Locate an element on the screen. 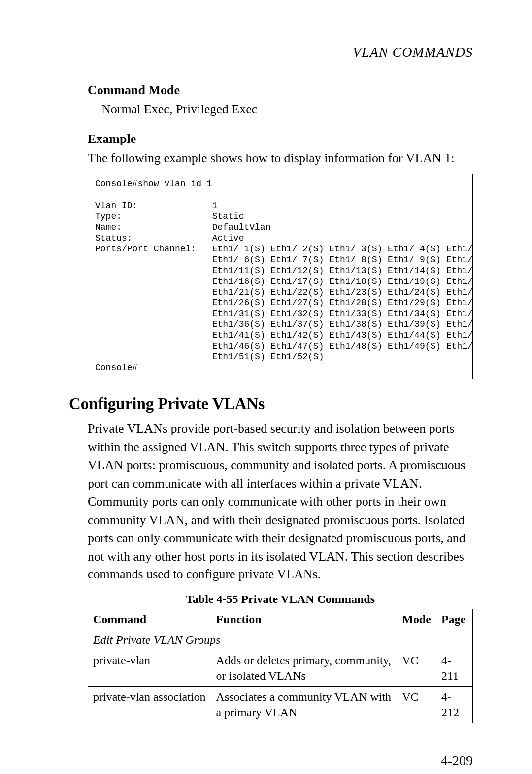 The width and height of the screenshot is (532, 774). table-header-row: Command Function Mode Page is located at coordinates (281, 619).